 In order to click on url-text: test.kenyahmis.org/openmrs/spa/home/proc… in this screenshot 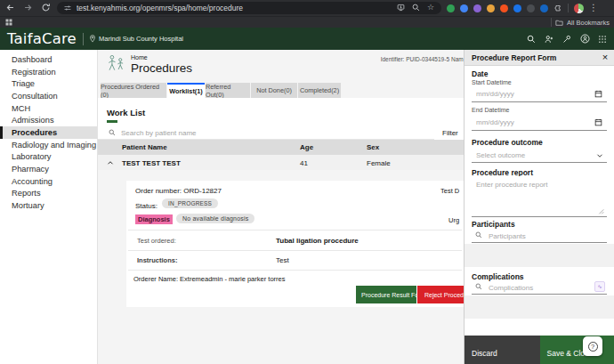, I will do `click(237, 8)`.